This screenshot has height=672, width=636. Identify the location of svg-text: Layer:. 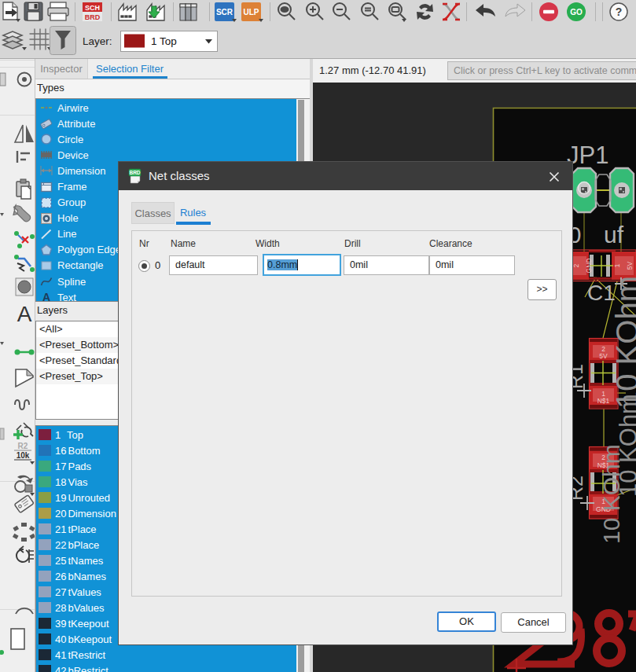
(97, 41).